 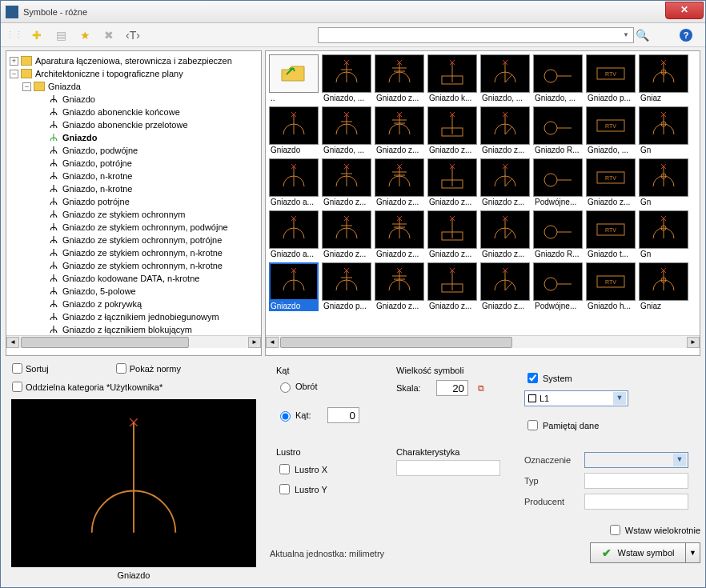 What do you see at coordinates (109, 35) in the screenshot?
I see `delete-icon: ✖` at bounding box center [109, 35].